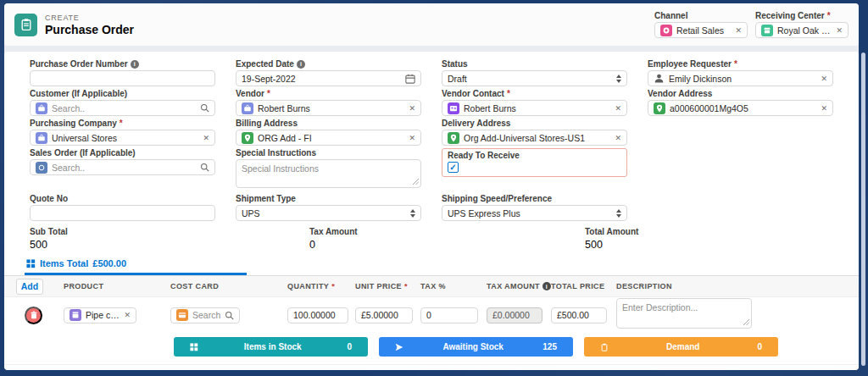  Describe the element at coordinates (122, 213) in the screenshot. I see `quote-no-input` at that location.